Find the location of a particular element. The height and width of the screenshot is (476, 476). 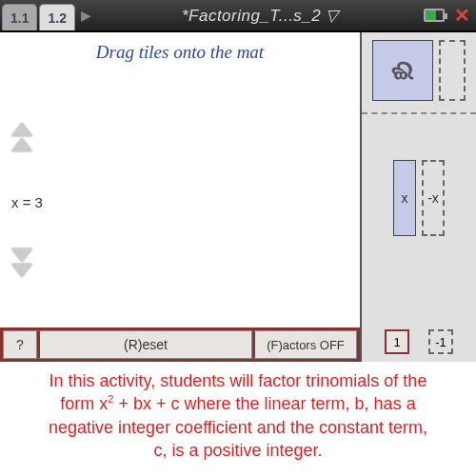

x-value-display: x = 3 is located at coordinates (27, 202).